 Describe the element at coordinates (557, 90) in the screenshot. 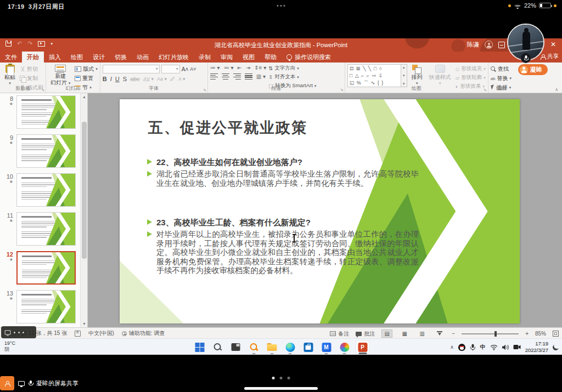

I see `collapse-ribbon-icon: ∧` at that location.